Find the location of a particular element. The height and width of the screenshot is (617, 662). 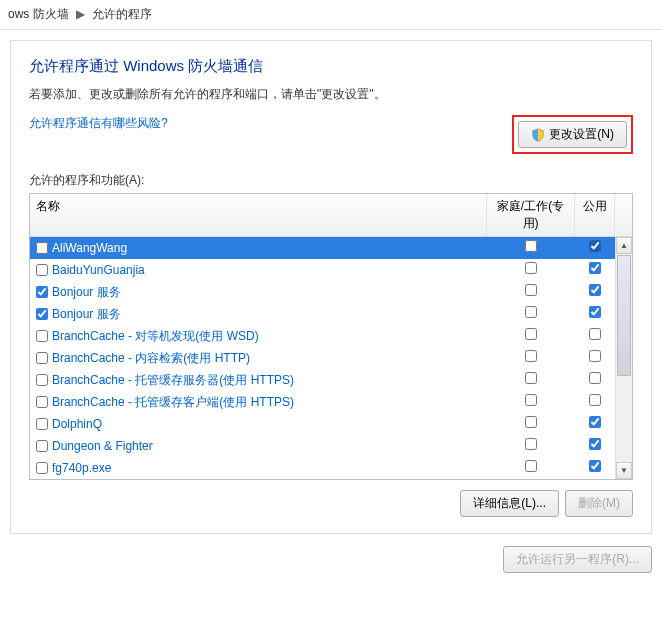

scroll-thumb is located at coordinates (624, 316).